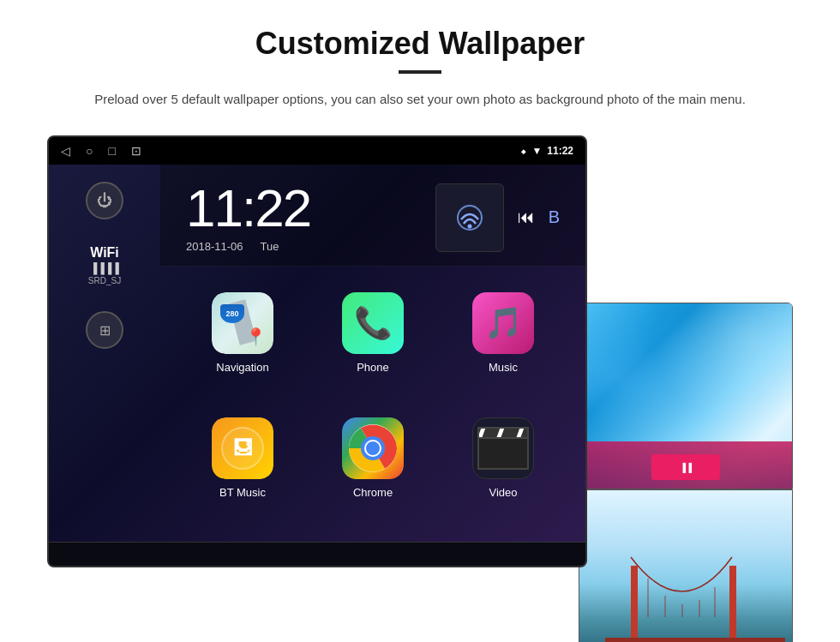 This screenshot has height=642, width=840. Describe the element at coordinates (503, 471) in the screenshot. I see `app-item-video: Video` at that location.